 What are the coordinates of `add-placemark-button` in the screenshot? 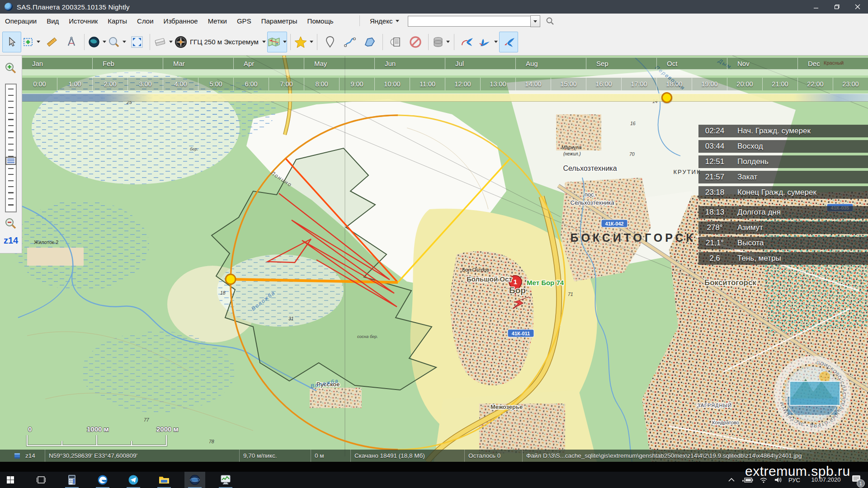 It's located at (330, 42).